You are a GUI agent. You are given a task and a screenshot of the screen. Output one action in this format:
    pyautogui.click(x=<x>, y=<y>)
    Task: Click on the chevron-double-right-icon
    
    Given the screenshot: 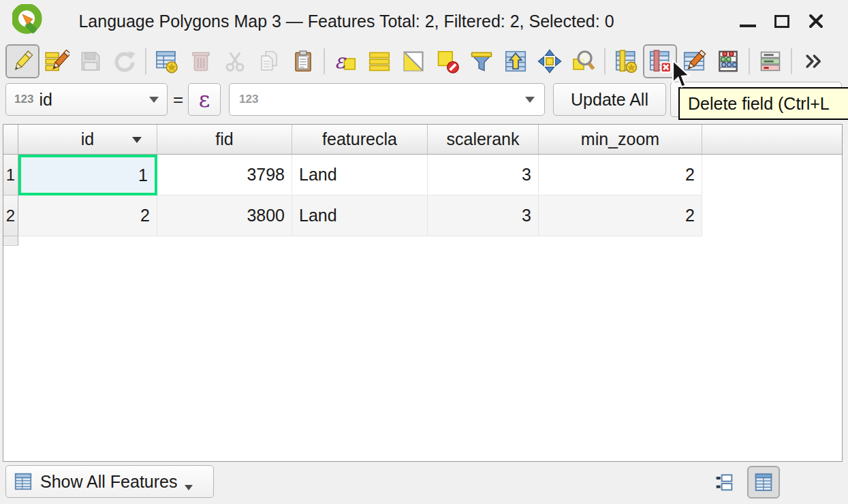 What is the action you would take?
    pyautogui.click(x=813, y=61)
    